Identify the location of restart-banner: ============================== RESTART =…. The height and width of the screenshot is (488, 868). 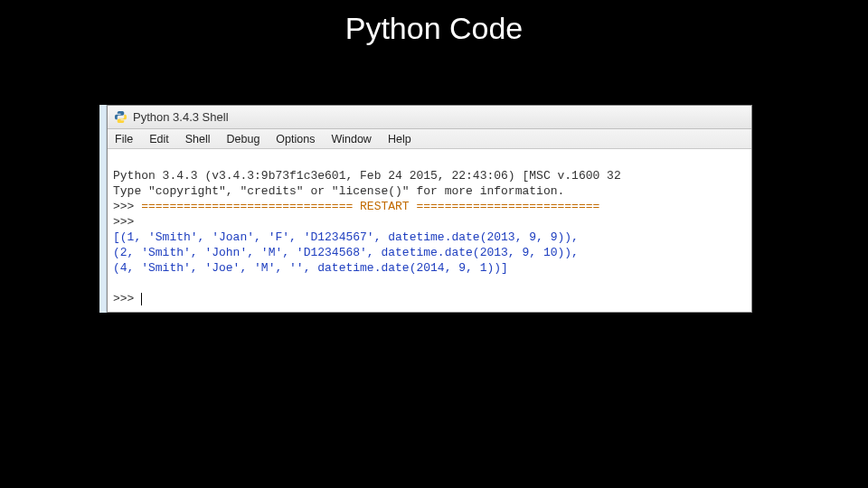
(371, 206).